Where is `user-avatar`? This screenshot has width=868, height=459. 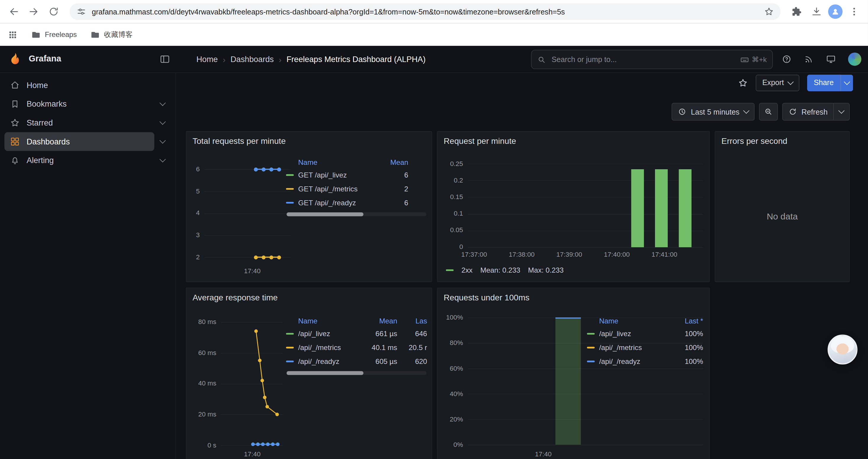 user-avatar is located at coordinates (855, 59).